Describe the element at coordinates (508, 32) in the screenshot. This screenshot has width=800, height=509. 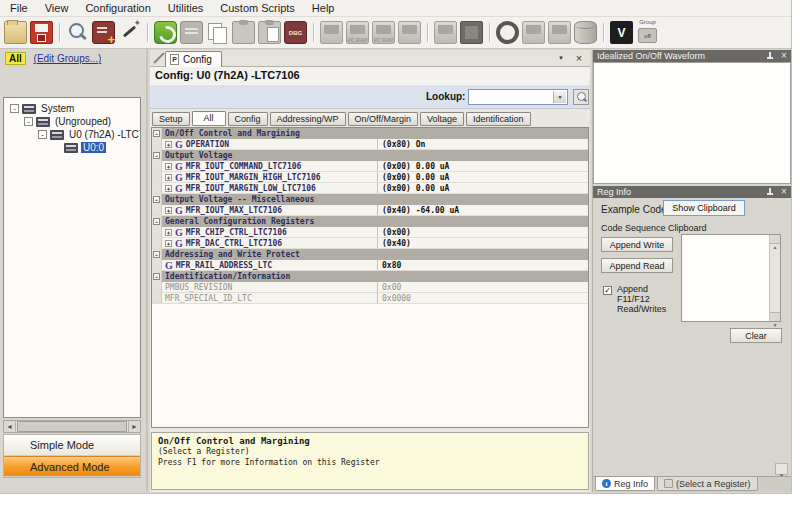
I see `osc-icon` at that location.